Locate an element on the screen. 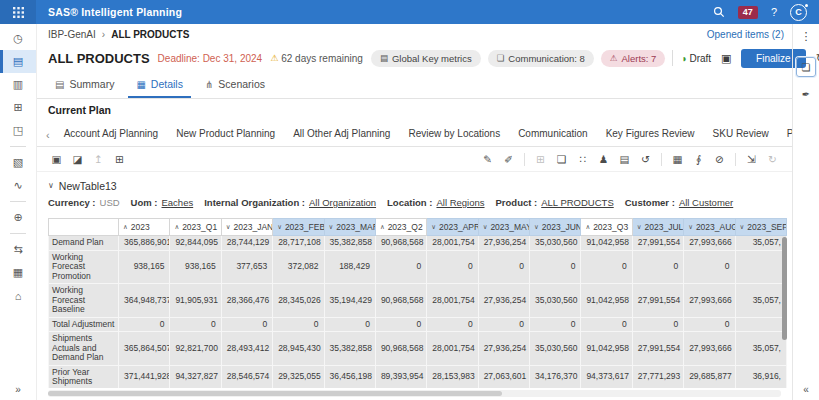 Image resolution: width=819 pixels, height=400 pixels. sidebar-item-transfers: ⇆ is located at coordinates (18, 250).